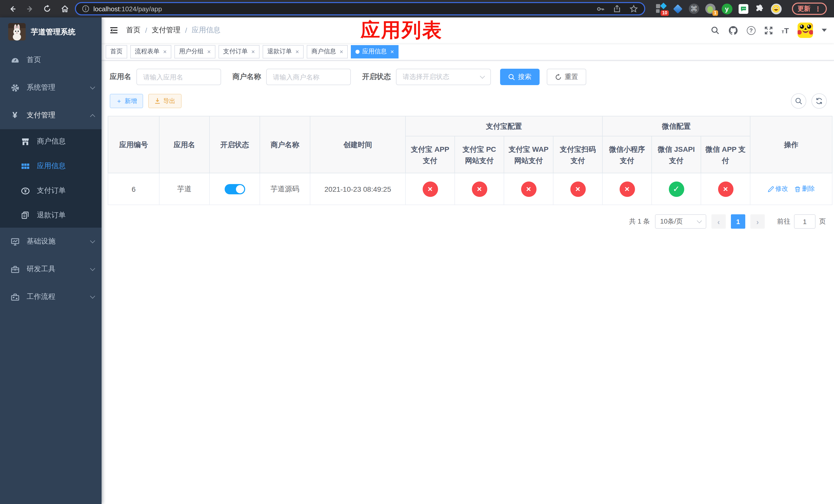 Image resolution: width=834 pixels, height=504 pixels. I want to click on extensions-row: 10 ⌘ 1 y 更新, so click(741, 9).